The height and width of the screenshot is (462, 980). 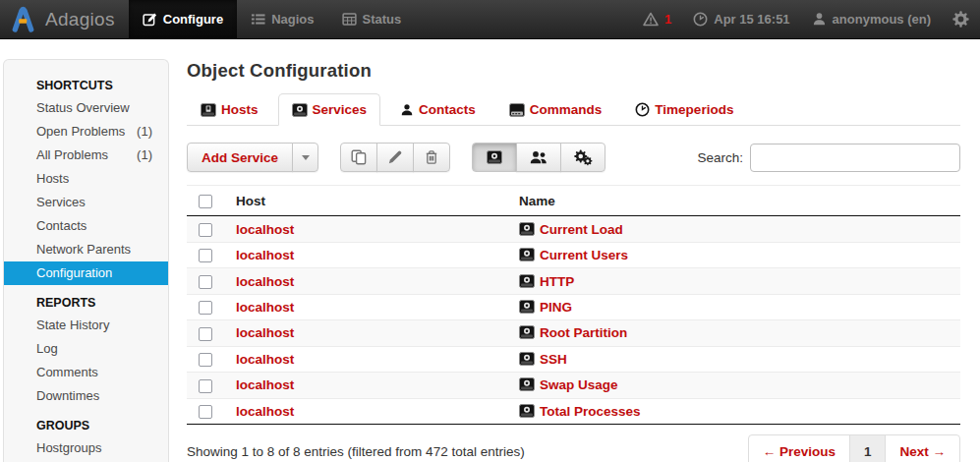 I want to click on column-header-name: Name, so click(x=735, y=201).